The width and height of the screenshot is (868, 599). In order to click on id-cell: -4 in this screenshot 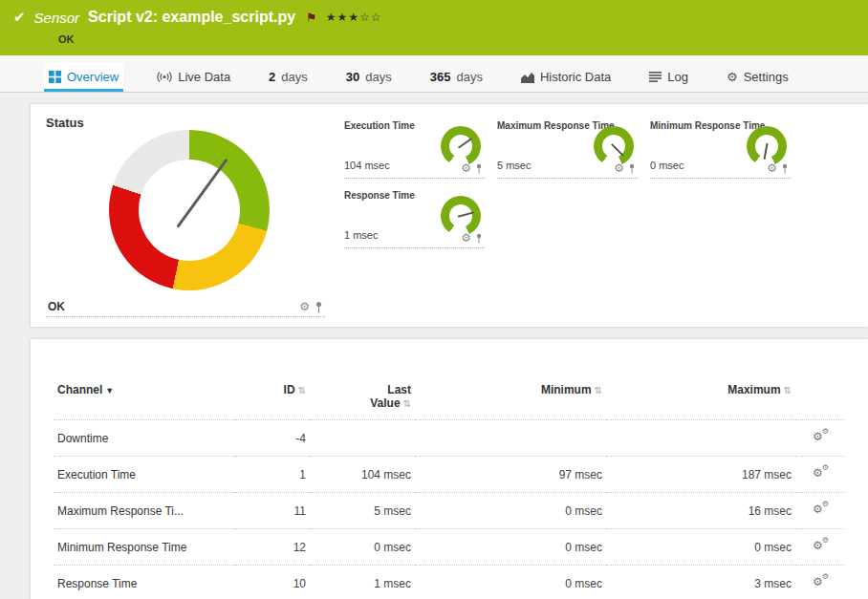, I will do `click(272, 439)`.